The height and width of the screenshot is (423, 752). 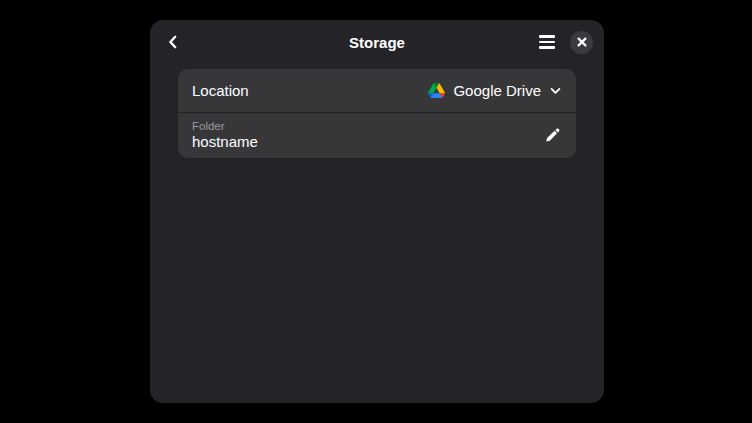 What do you see at coordinates (582, 42) in the screenshot?
I see `close-icon` at bounding box center [582, 42].